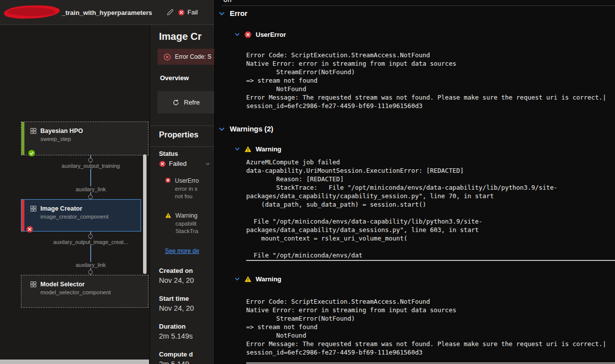  What do you see at coordinates (174, 362) in the screenshot?
I see `compute-duration-value: 2m 5.149` at bounding box center [174, 362].